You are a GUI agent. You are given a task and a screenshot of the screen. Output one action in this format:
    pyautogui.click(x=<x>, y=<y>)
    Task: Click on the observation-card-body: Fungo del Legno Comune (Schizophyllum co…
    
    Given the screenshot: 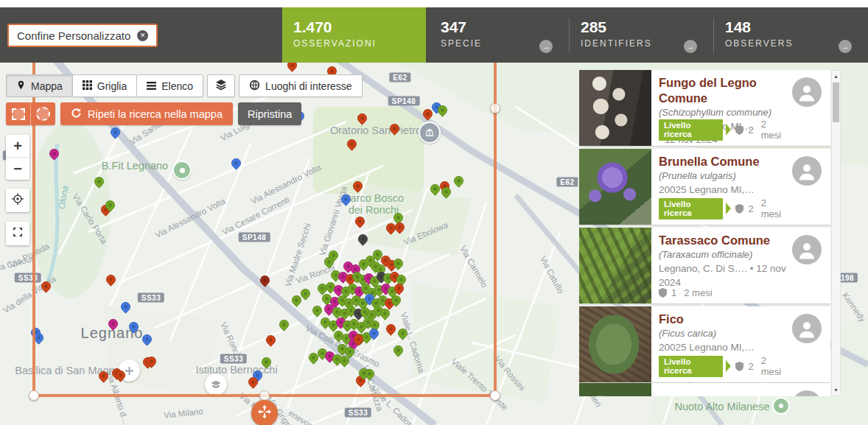 What is the action you would take?
    pyautogui.click(x=724, y=108)
    